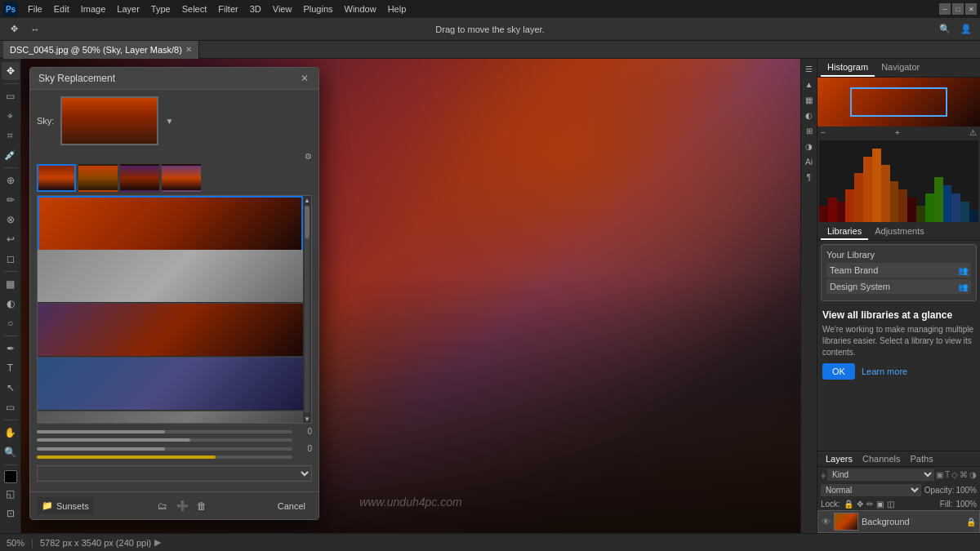  Describe the element at coordinates (11, 180) in the screenshot. I see `heal-tool: ⊕` at that location.